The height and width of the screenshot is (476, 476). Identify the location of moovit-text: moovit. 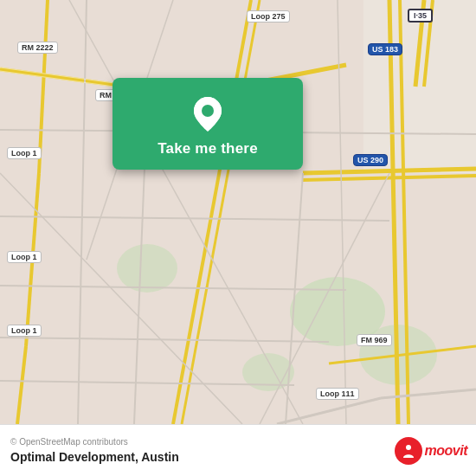
(447, 451).